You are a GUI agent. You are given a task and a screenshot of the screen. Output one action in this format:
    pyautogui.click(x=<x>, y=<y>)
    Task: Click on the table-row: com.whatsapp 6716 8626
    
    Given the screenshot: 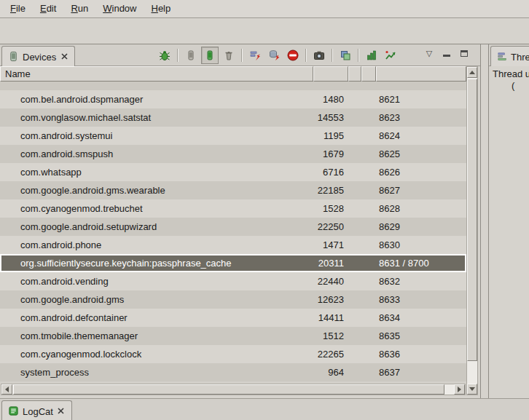 What is the action you would take?
    pyautogui.click(x=233, y=172)
    